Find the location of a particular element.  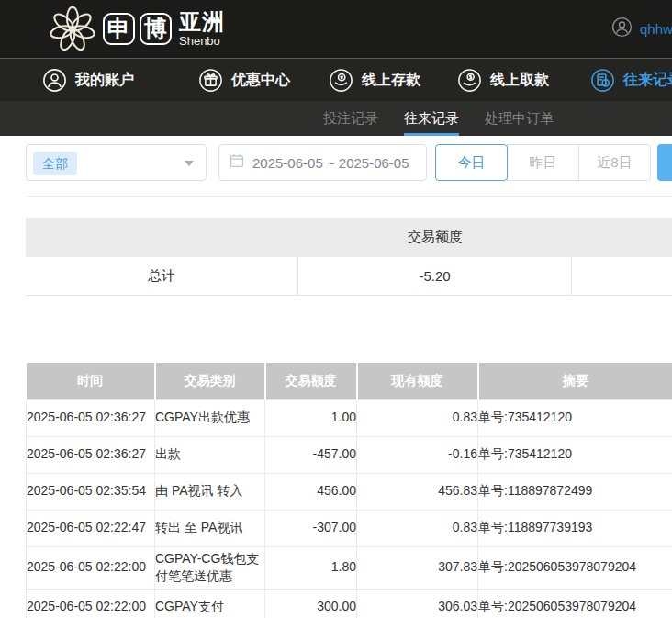

brand-sub-text: Shenbo is located at coordinates (202, 40).